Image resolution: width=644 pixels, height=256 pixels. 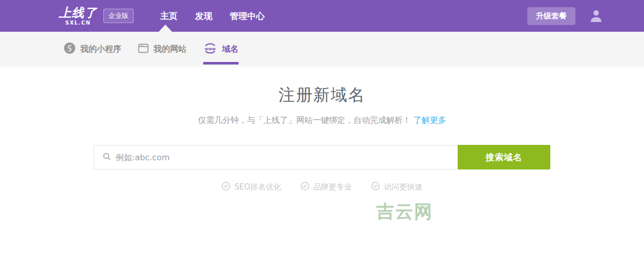 I want to click on learn-more-link: 了解更多, so click(x=430, y=120).